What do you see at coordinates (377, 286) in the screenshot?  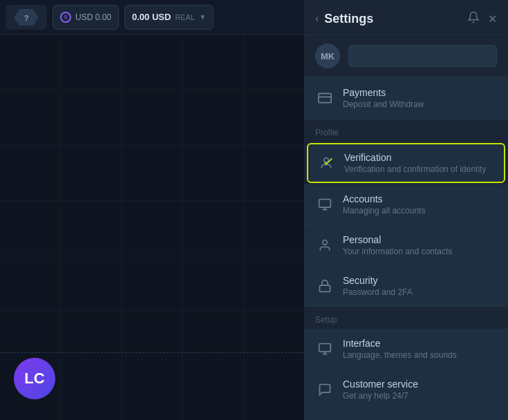 I see `security-text: Security Password and 2FA` at bounding box center [377, 286].